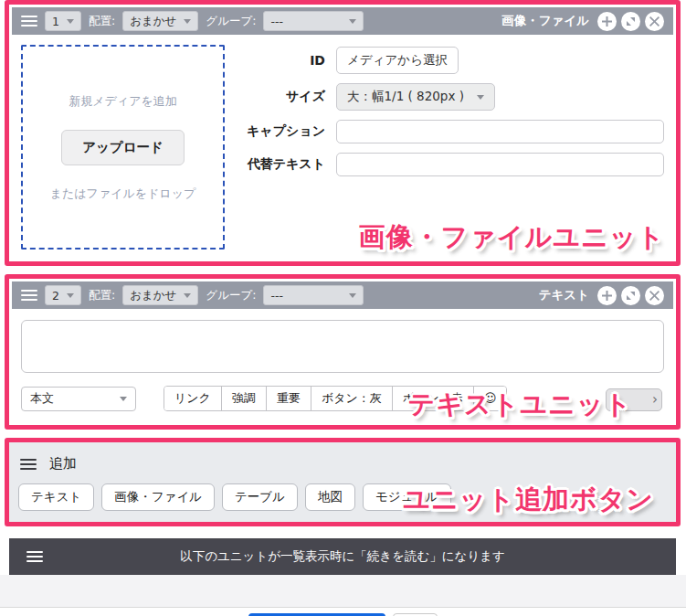 This screenshot has width=686, height=616. I want to click on size-select: 大：幅1/1 ( 820px ), so click(416, 97).